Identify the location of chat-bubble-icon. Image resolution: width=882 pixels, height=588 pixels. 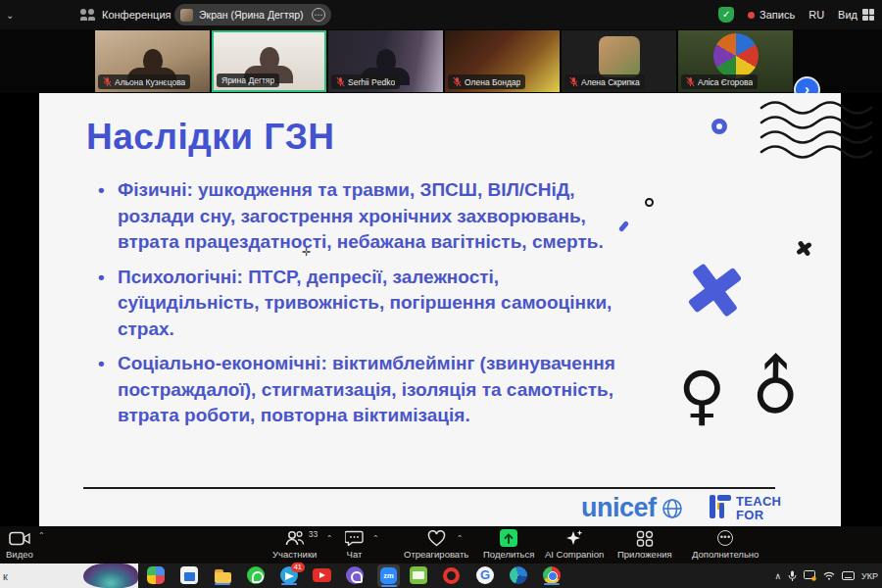
(355, 538).